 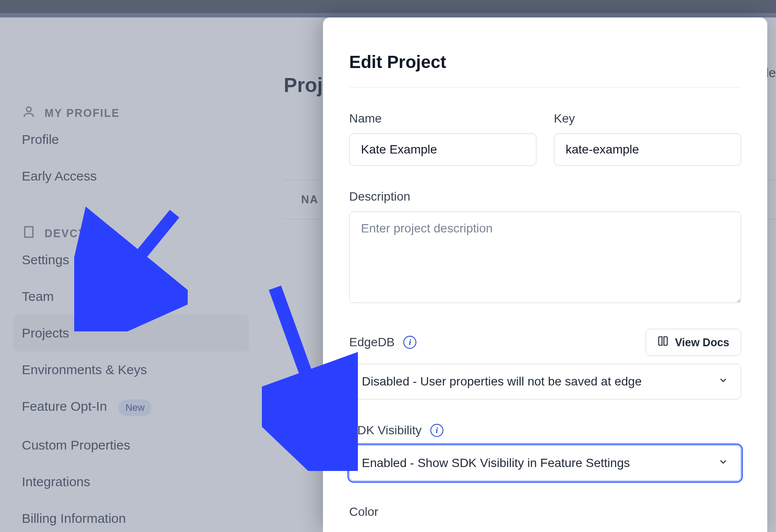 I want to click on sidebar-item-early-access: Early Access, so click(x=140, y=176).